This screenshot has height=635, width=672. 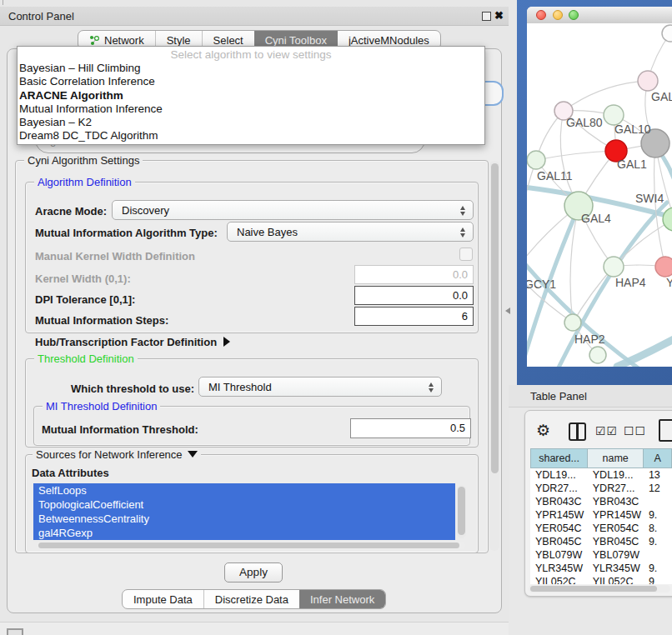 What do you see at coordinates (594, 588) in the screenshot?
I see `table-hscrollbar-thumb` at bounding box center [594, 588].